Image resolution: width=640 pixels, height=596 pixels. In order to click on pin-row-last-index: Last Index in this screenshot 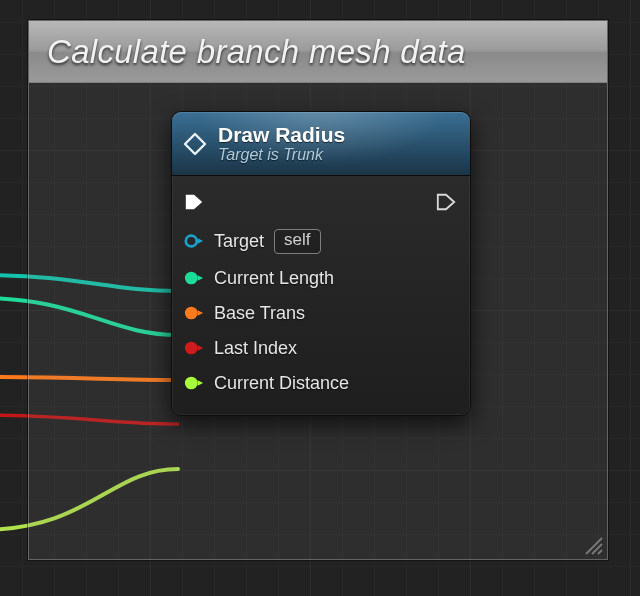, I will do `click(320, 348)`.